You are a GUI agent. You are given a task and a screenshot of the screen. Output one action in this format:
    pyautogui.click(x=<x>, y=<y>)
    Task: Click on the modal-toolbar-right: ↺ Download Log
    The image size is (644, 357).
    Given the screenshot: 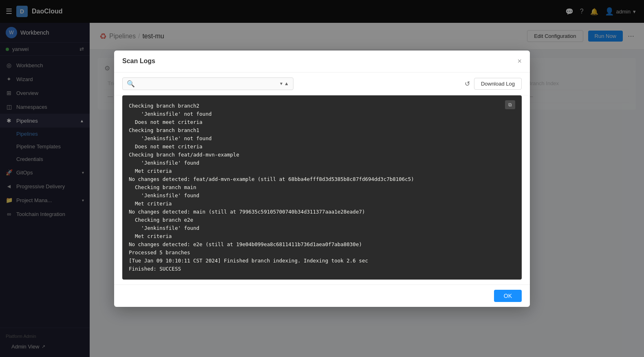 What is the action you would take?
    pyautogui.click(x=493, y=84)
    